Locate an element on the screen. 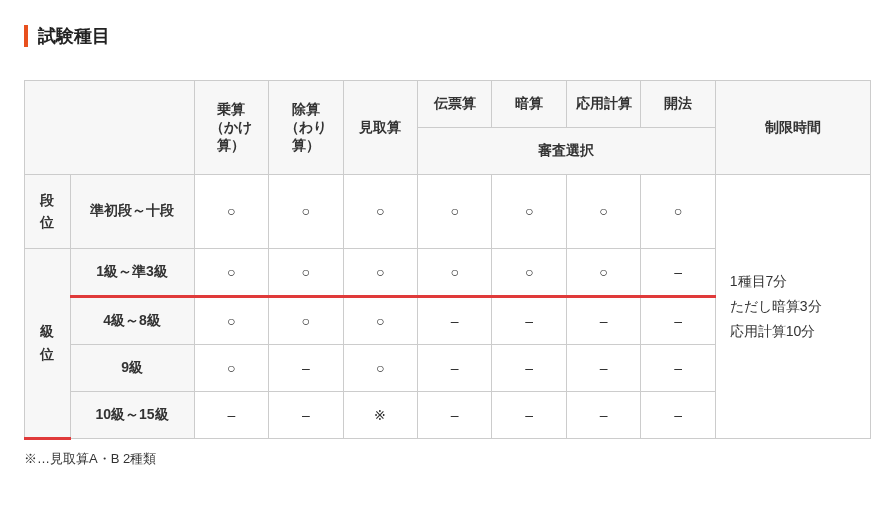  table-row: 段位 準初段～十段 ○ ○ ○ ○ ○ ○ ○ 1種目7分ただし暗算3分応用計算… is located at coordinates (448, 212).